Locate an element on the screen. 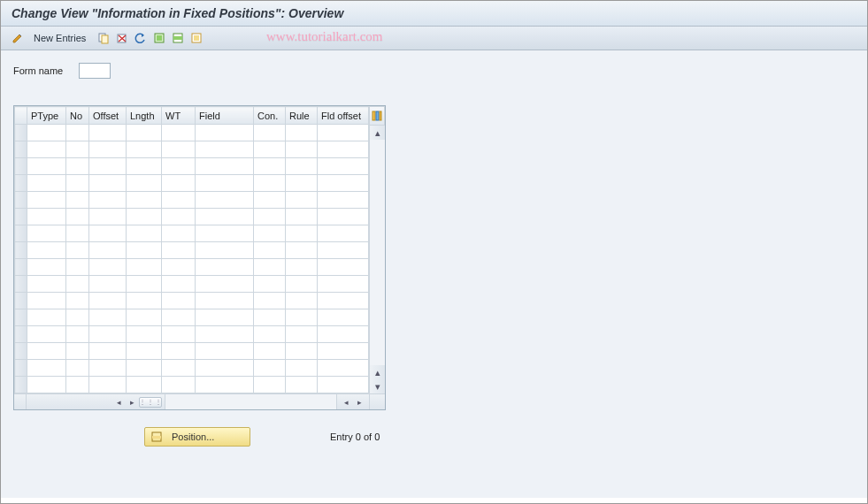  undo-icon is located at coordinates (141, 38).